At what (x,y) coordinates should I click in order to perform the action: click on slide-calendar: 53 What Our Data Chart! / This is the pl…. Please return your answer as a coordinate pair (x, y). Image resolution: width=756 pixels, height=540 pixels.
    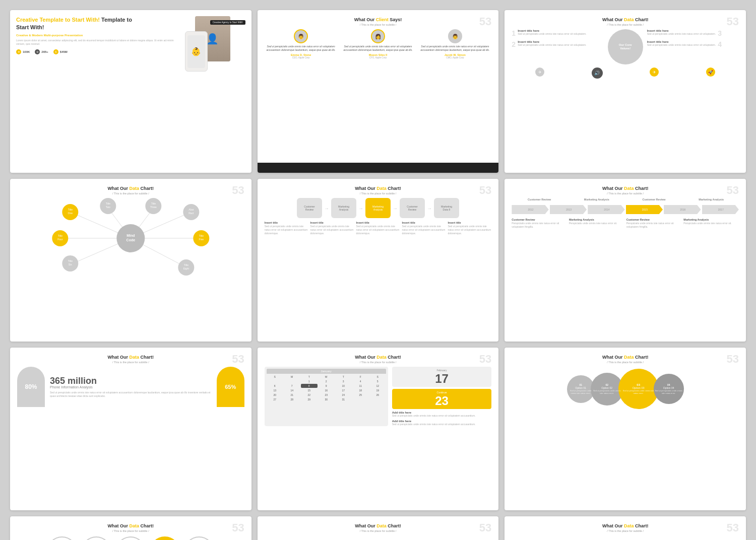
    Looking at the image, I should click on (378, 429).